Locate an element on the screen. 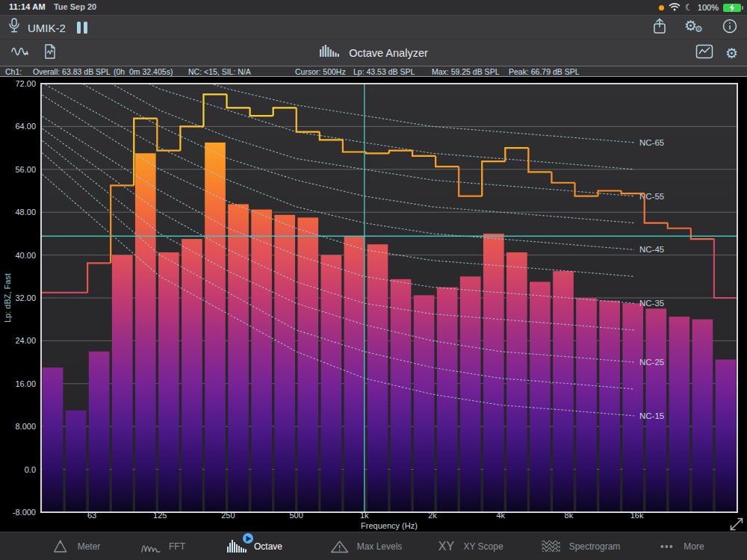 The width and height of the screenshot is (747, 560). x-tick-label: 500 is located at coordinates (296, 515).